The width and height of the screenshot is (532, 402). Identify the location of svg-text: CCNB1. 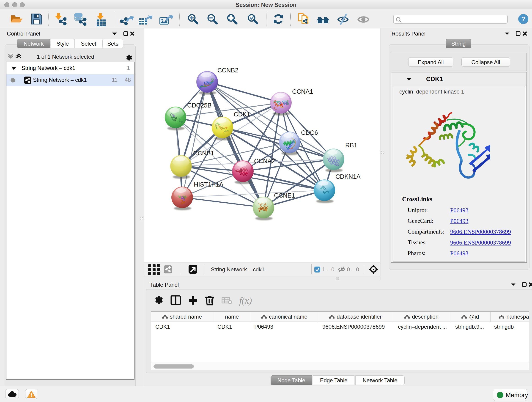
(204, 153).